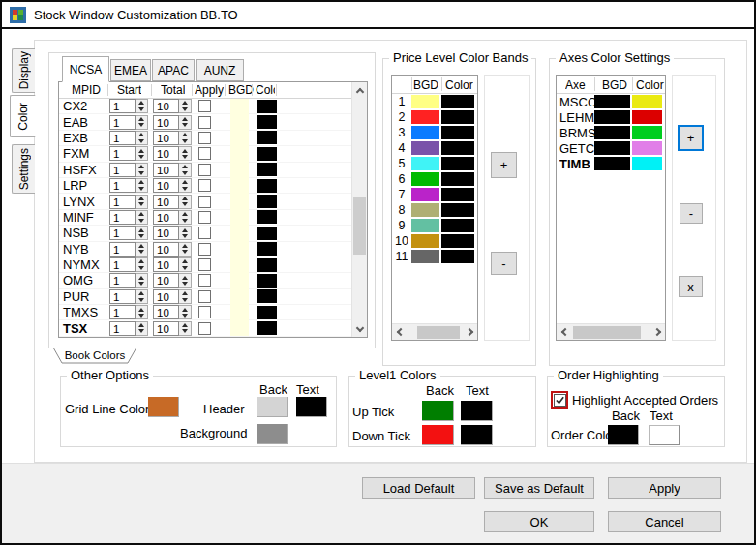  Describe the element at coordinates (611, 331) in the screenshot. I see `axes-table-hscroll` at that location.